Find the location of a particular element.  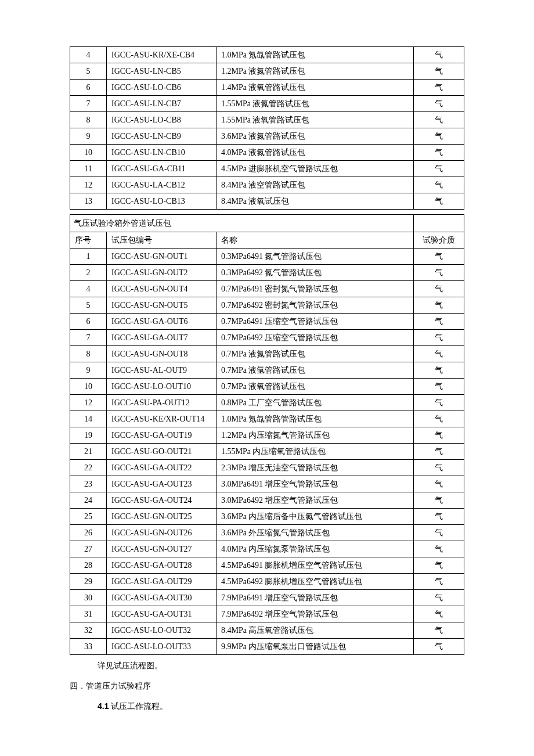

cell-seq: 14 is located at coordinates (88, 419).